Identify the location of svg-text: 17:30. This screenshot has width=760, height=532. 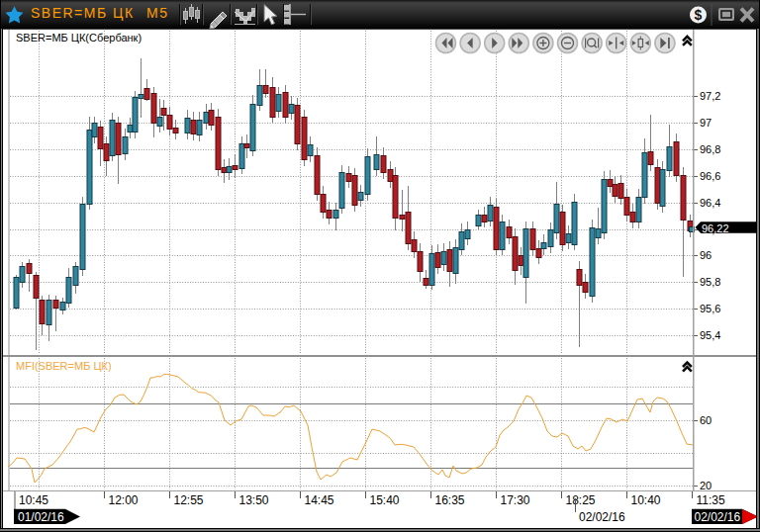
(516, 500).